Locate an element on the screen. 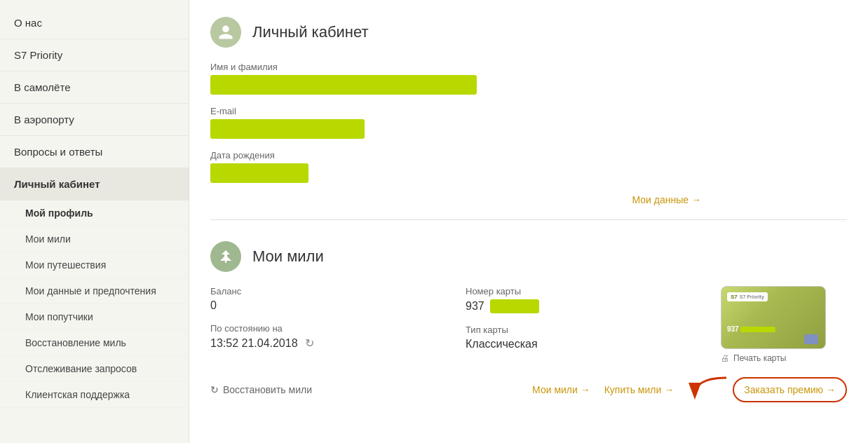  birthdate-value-bar is located at coordinates (259, 173).